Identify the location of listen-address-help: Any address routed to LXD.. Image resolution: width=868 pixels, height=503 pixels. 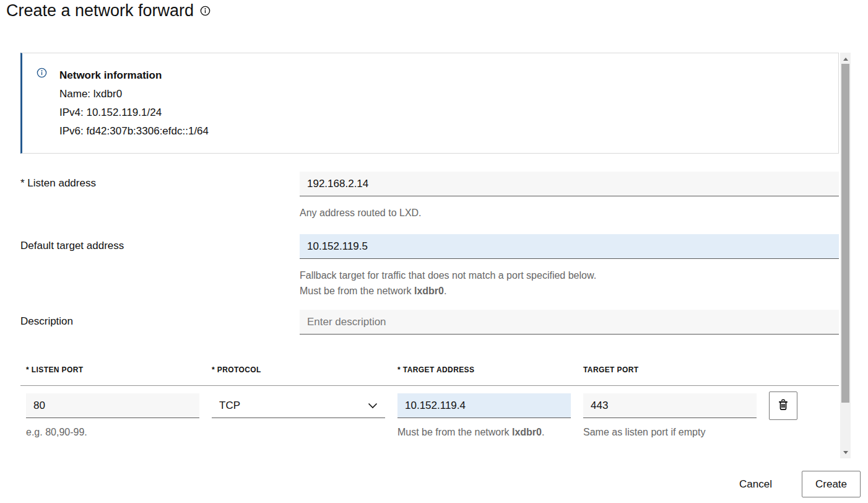
(570, 213).